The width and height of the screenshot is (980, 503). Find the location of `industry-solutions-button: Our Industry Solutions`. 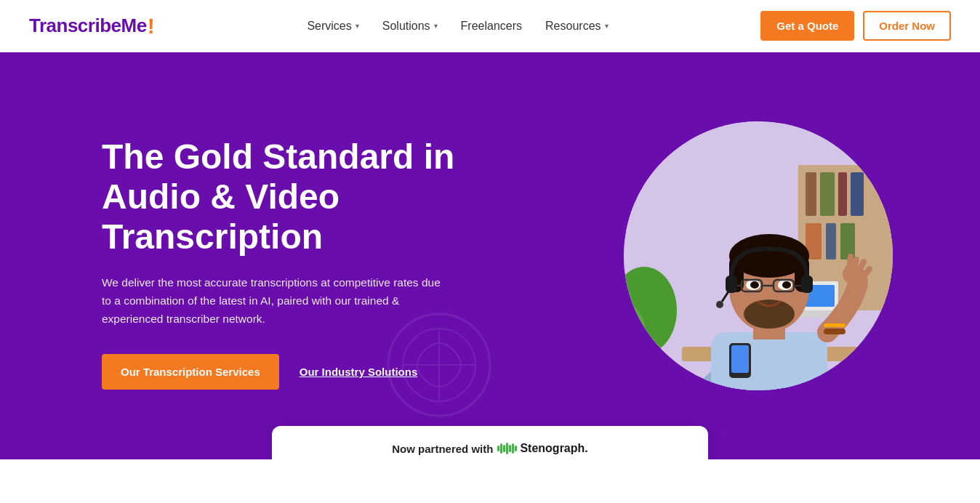

industry-solutions-button: Our Industry Solutions is located at coordinates (359, 372).